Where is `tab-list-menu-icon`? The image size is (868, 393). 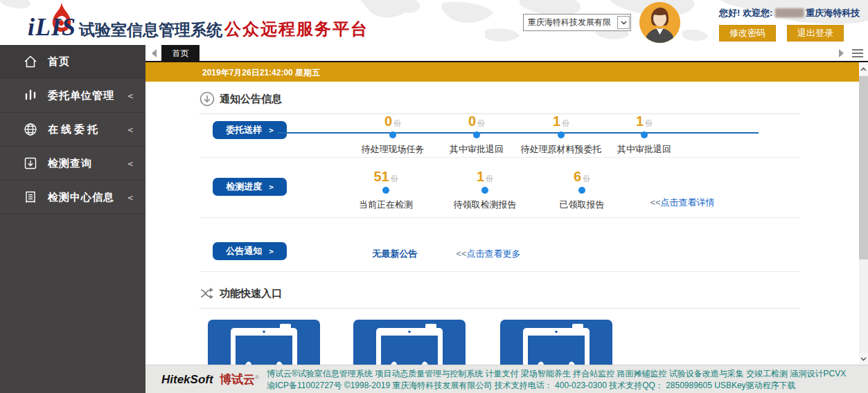
tab-list-menu-icon is located at coordinates (858, 53).